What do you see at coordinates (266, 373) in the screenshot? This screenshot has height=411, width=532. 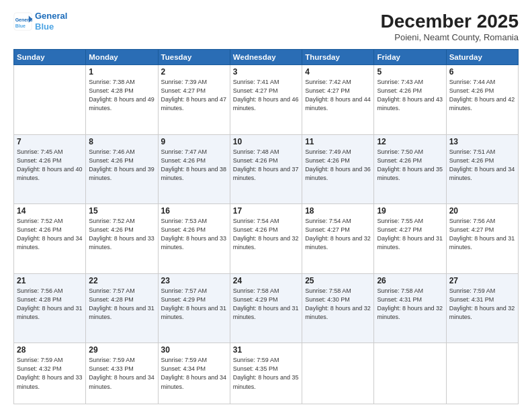 I see `calendar-week-row: 28Sunrise: 7:59 AMSunset: 4:32 PMDayligh…` at bounding box center [266, 373].